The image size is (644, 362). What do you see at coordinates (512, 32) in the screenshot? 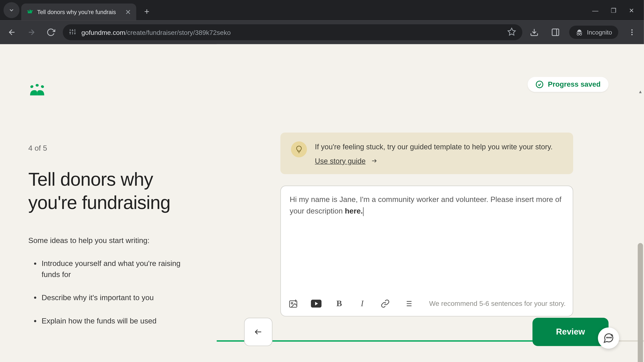
I see `bookmark-star-icon` at bounding box center [512, 32].